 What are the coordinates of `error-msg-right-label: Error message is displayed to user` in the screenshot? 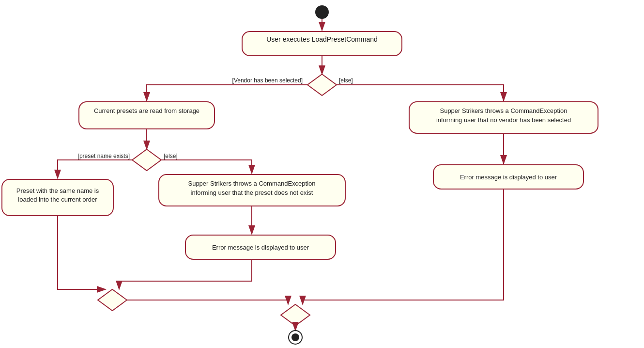 It's located at (508, 177).